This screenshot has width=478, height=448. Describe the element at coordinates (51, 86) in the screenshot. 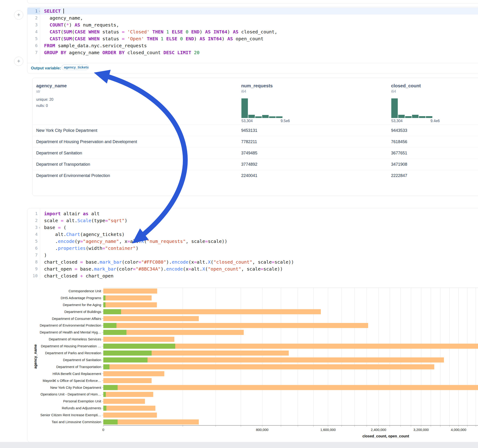

I see `column-header: agency_name` at that location.